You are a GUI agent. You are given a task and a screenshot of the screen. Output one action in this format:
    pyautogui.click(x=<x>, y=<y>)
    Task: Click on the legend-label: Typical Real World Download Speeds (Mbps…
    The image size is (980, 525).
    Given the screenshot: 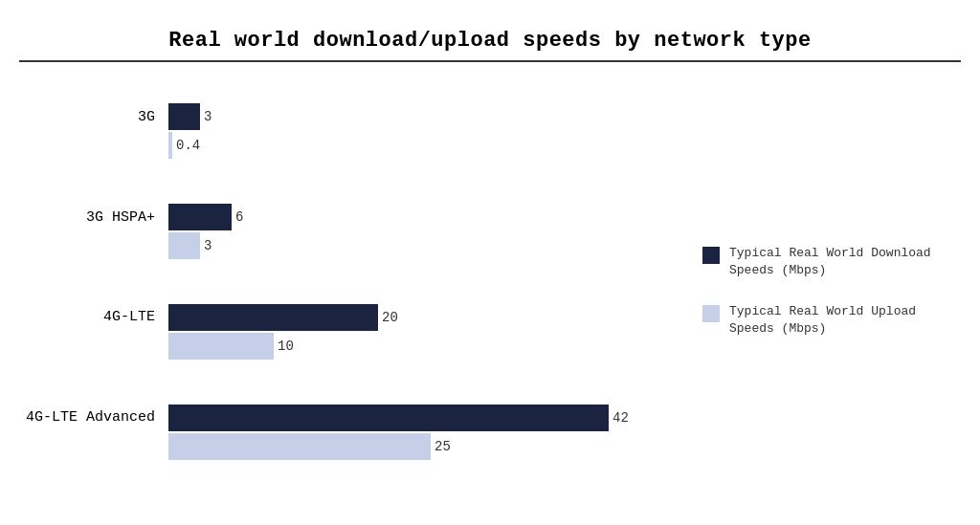 What is the action you would take?
    pyautogui.click(x=845, y=262)
    